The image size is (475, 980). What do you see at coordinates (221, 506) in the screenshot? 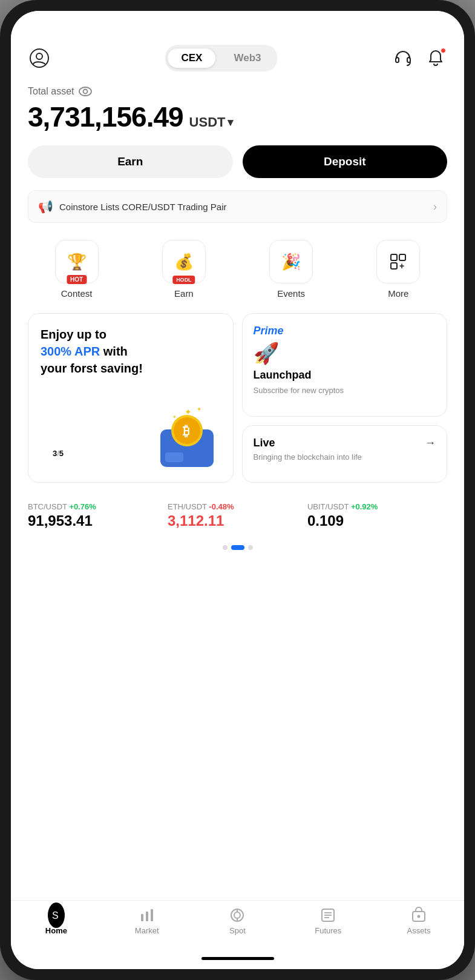
I see `eth-change: -0.48%` at bounding box center [221, 506].